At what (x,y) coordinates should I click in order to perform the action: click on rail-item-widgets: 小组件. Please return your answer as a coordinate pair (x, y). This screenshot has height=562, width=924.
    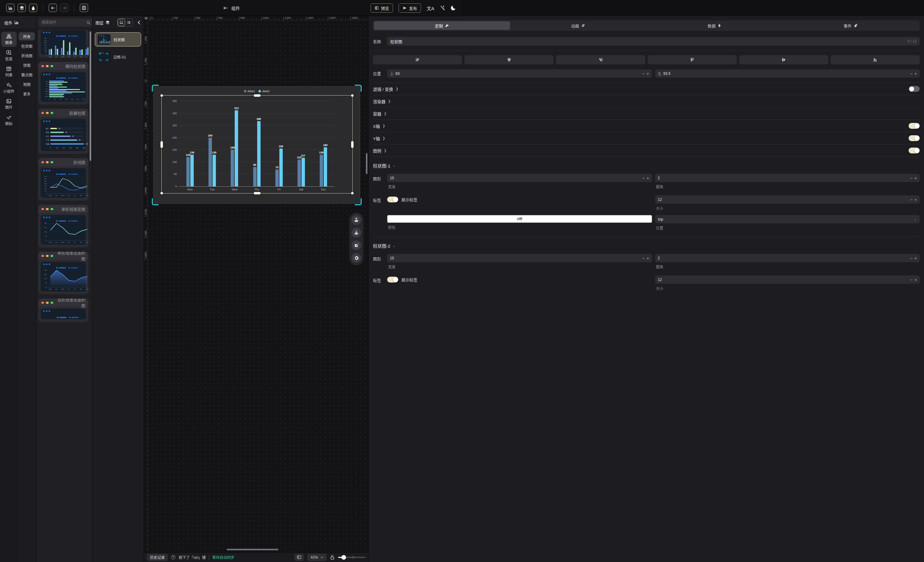
    Looking at the image, I should click on (9, 88).